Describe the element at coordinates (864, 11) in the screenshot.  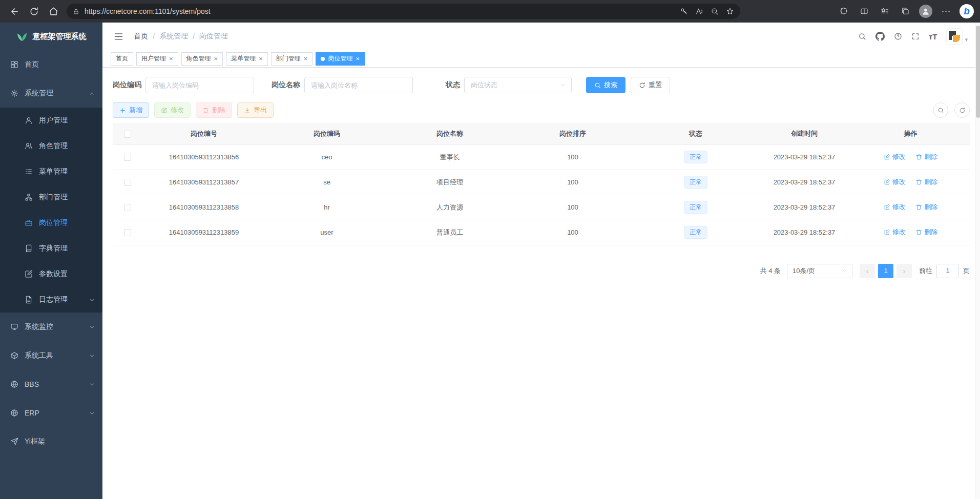
I see `split-screen-button` at that location.